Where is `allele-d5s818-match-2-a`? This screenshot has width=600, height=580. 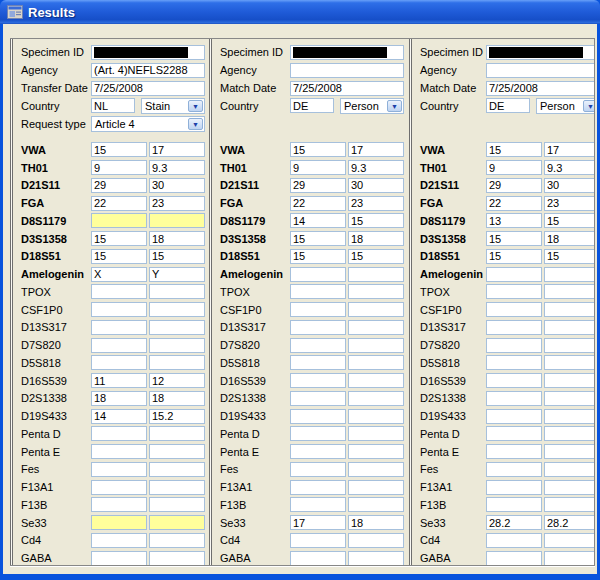 allele-d5s818-match-2-a is located at coordinates (514, 362).